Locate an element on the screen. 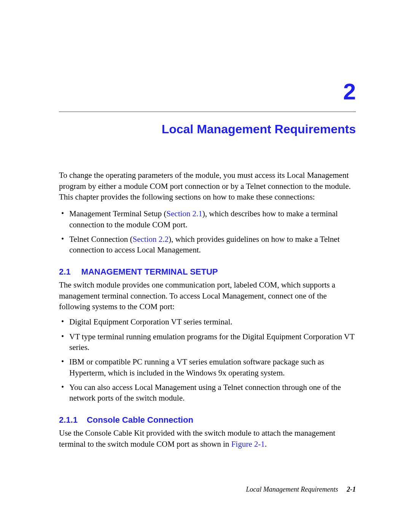 The height and width of the screenshot is (532, 411). chapter-title: Local Management Requirements is located at coordinates (207, 129).